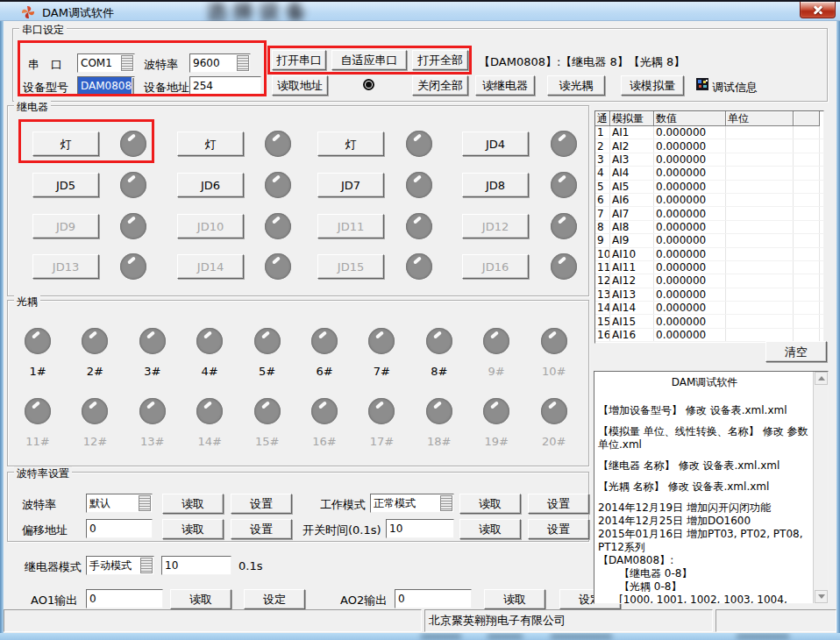  I want to click on table-row-4: 4AI40.000000, so click(709, 174).